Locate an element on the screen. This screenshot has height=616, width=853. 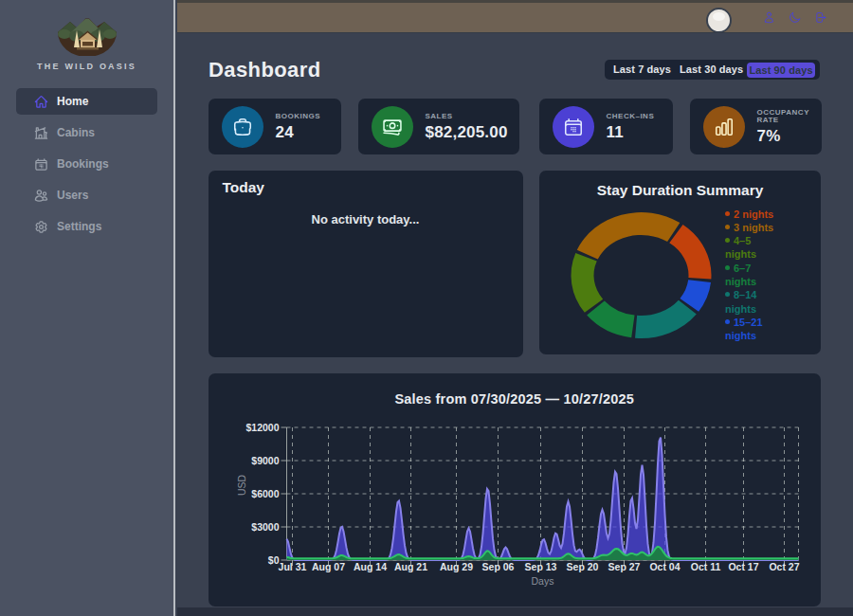
svg-text: Aug 21 is located at coordinates (409, 567).